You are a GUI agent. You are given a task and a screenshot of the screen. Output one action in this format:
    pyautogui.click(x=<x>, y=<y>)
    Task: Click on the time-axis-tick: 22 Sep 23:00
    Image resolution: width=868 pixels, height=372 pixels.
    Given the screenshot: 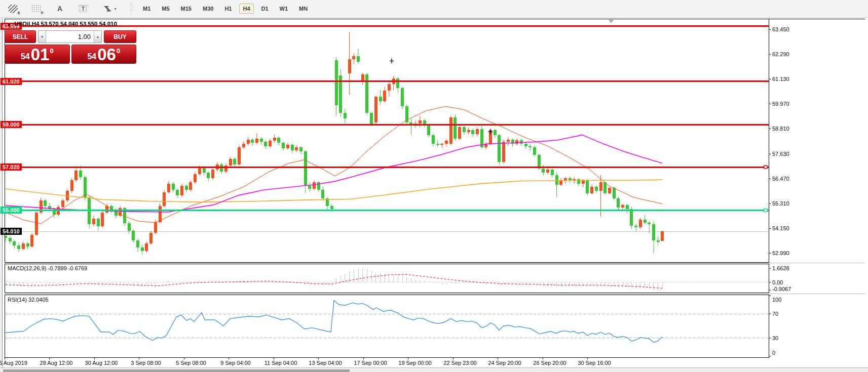 What is the action you would take?
    pyautogui.click(x=460, y=363)
    